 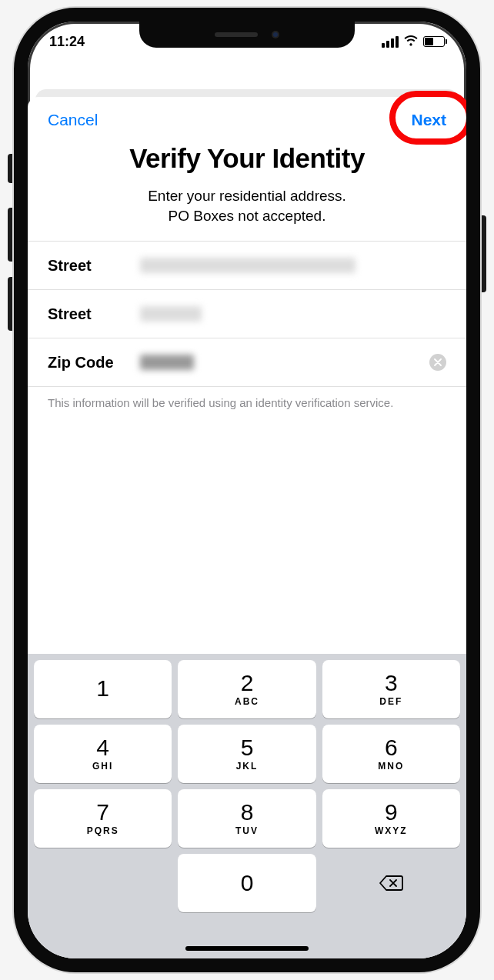 I want to click on keypad-key-4: 4GHI, so click(x=103, y=754).